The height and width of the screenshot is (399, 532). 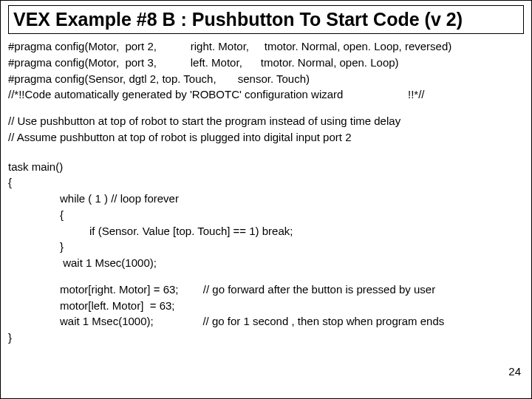 I want to click on pragma-line-3: #pragma config(Sensor, dgtl 2, top. Touc…, so click(x=266, y=79).